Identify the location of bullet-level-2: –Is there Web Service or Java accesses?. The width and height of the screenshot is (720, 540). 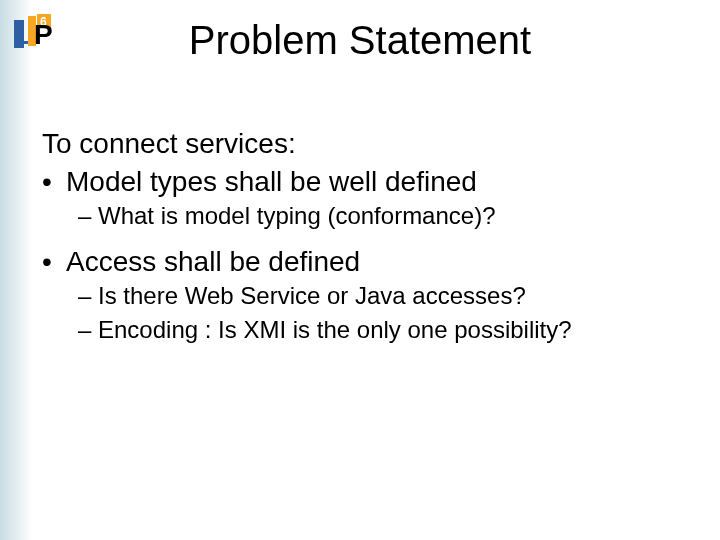
(380, 296).